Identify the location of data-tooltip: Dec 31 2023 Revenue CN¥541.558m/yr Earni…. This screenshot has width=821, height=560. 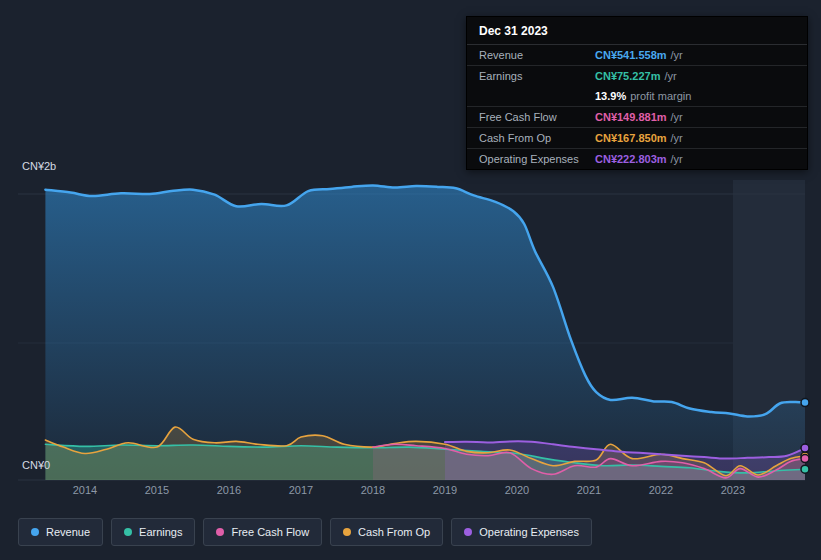
(637, 93).